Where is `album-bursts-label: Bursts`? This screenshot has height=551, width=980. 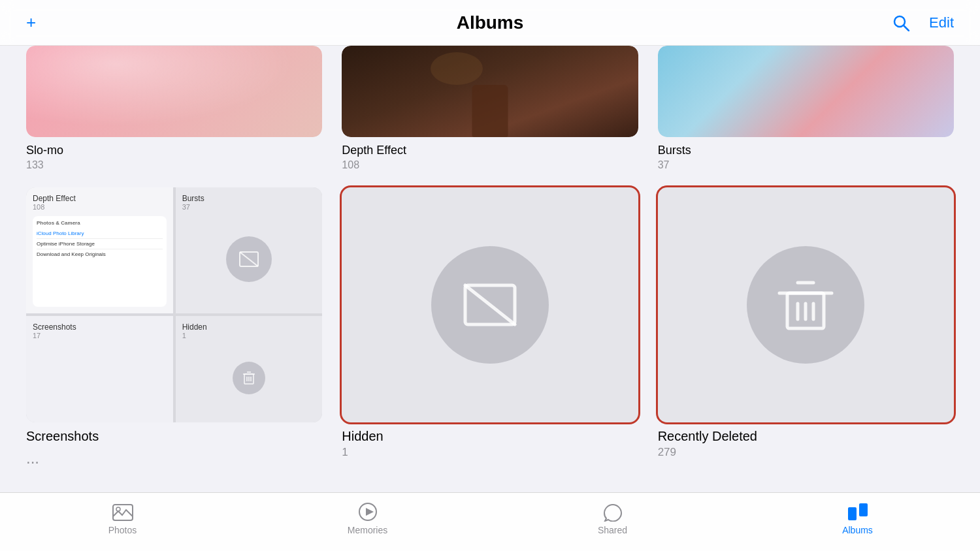
album-bursts-label: Bursts is located at coordinates (806, 150).